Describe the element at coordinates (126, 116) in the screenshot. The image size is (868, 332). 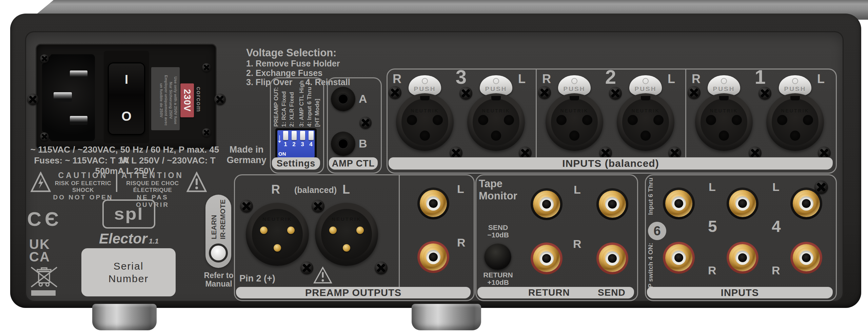
I see `power-off-marking: O` at that location.